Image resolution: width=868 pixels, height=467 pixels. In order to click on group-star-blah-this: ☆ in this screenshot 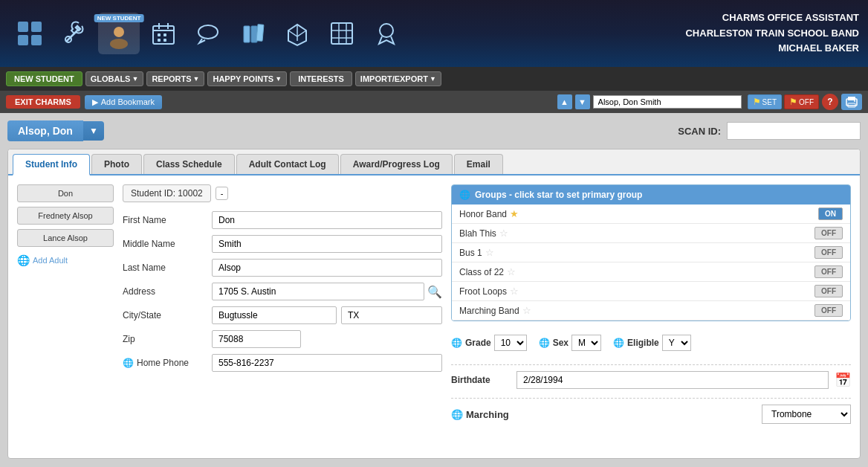, I will do `click(504, 234)`.